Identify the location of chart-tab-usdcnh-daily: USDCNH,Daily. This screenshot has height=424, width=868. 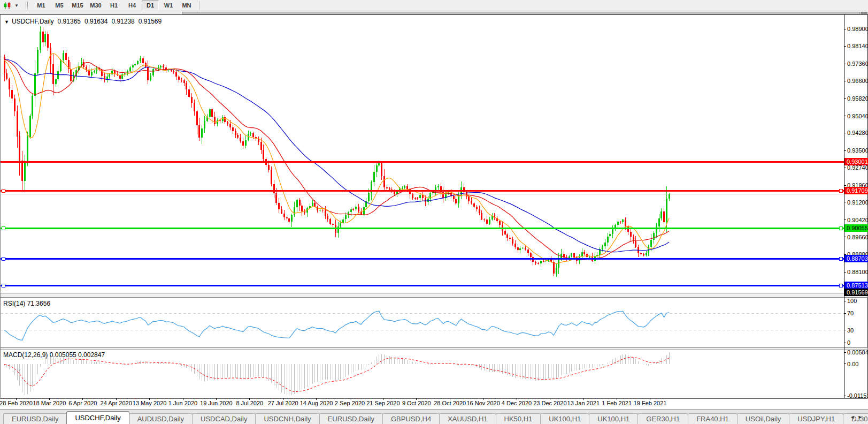
(287, 419).